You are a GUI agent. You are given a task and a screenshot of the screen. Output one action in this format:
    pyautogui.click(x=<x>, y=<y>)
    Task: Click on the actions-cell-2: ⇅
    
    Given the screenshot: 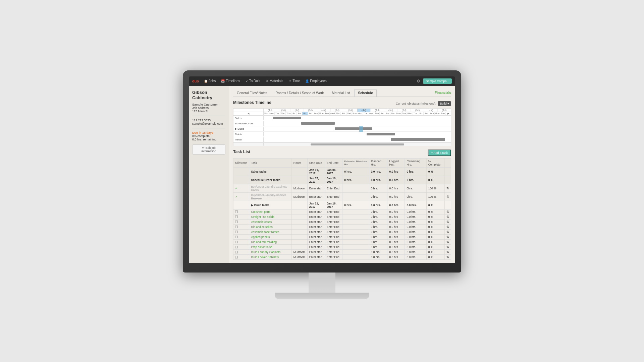 What is the action you would take?
    pyautogui.click(x=447, y=196)
    